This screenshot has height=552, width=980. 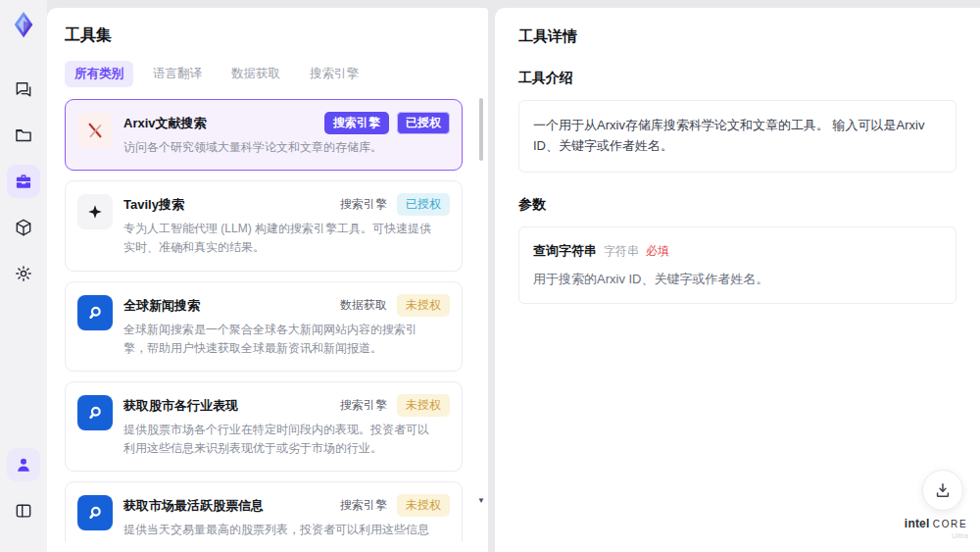 I want to click on tool-card: Arxiv文献搜索 访问各个研究领域大量科学论文和文章的存储库。 搜索引擎 已授…, so click(x=264, y=135).